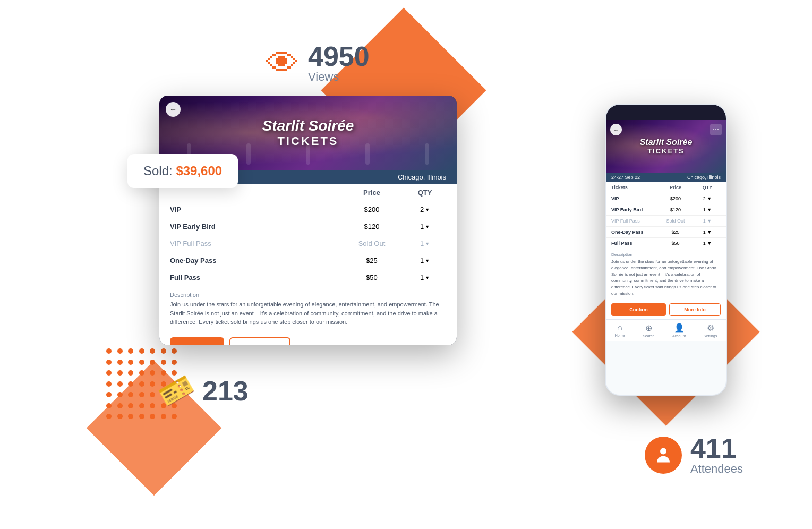 Image resolution: width=812 pixels, height=529 pixels. I want to click on description-label: Description, so click(308, 295).